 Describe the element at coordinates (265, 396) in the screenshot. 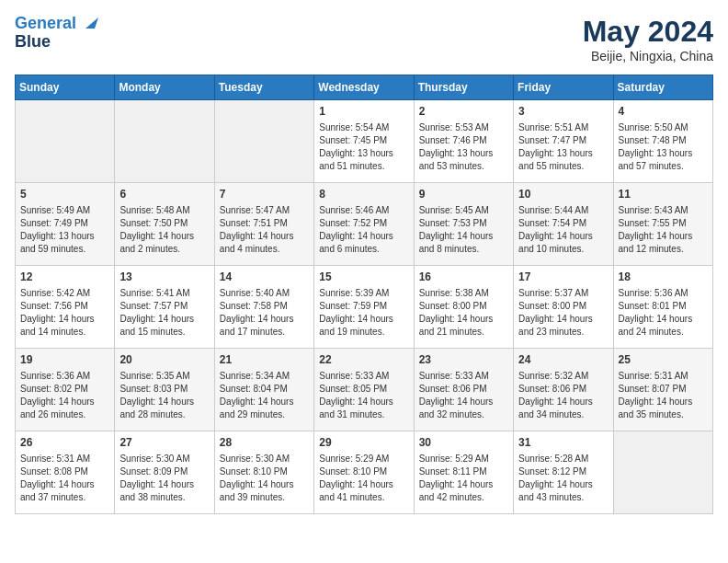

I see `day-info: Sunrise: 5:34 AM Sunset: 8:04 PM Dayligh…` at that location.